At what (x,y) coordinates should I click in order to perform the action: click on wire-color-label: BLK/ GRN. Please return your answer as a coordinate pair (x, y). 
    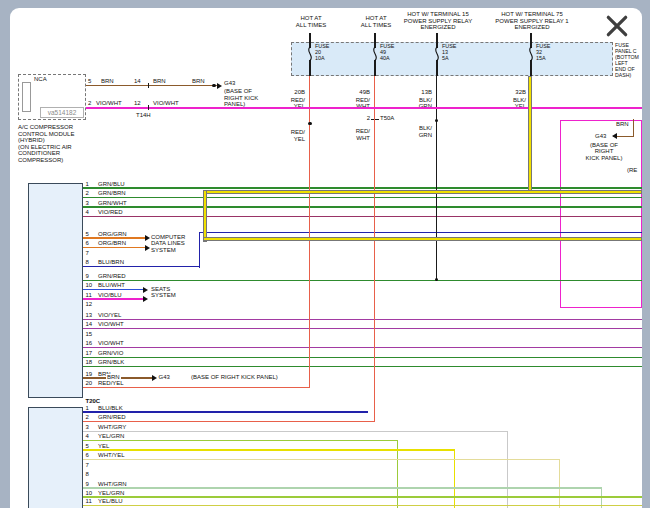
    Looking at the image, I should click on (418, 132).